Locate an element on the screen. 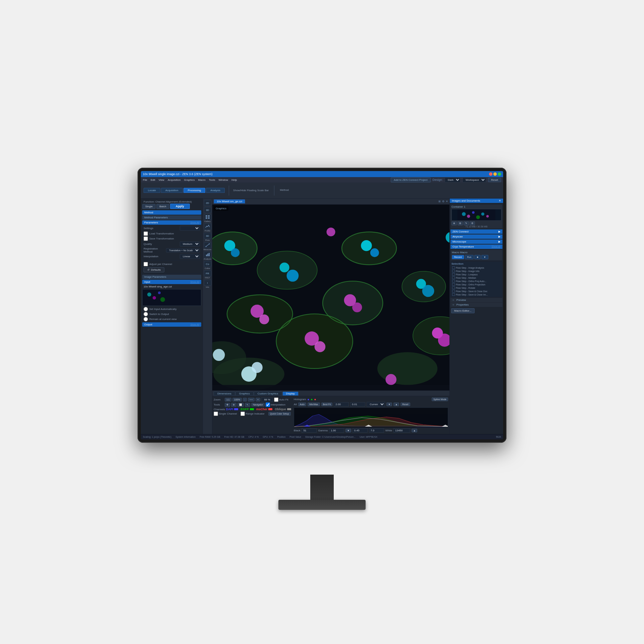 This screenshot has height=644, width=644. close-btn is located at coordinates (491, 174).